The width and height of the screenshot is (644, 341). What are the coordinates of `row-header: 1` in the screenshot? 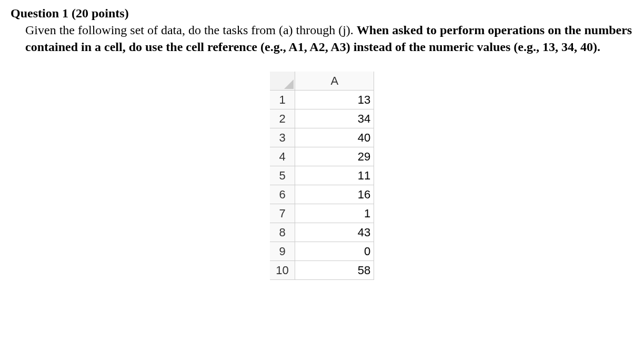 It's located at (283, 100).